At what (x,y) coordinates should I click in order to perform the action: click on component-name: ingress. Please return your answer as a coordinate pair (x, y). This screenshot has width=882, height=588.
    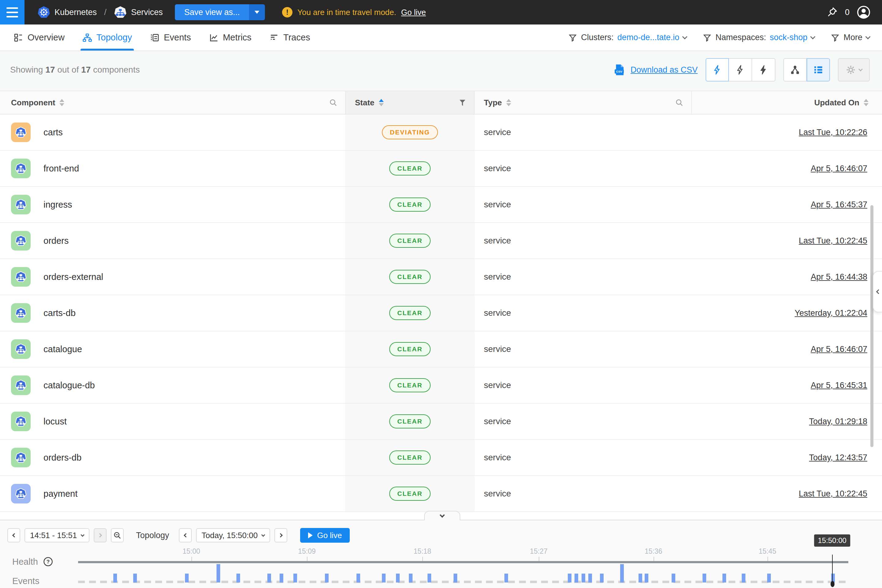
    Looking at the image, I should click on (58, 205).